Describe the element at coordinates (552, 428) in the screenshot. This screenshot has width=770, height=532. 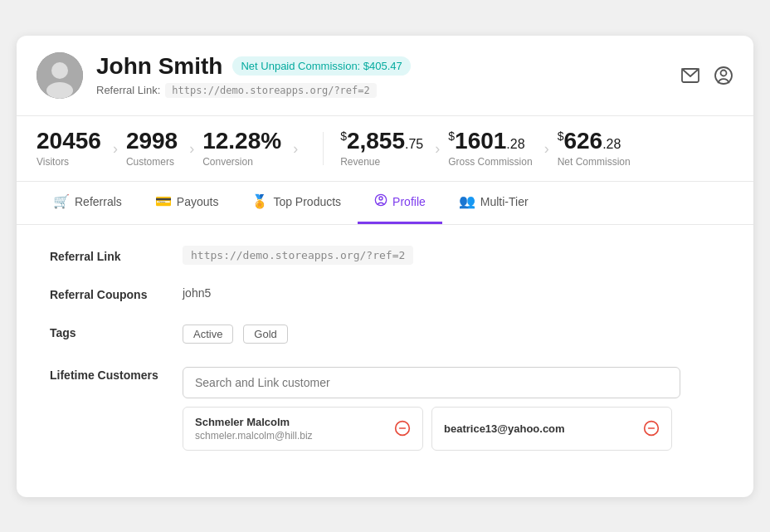
I see `customer-chip-1: beatrice13@yahoo.com` at that location.